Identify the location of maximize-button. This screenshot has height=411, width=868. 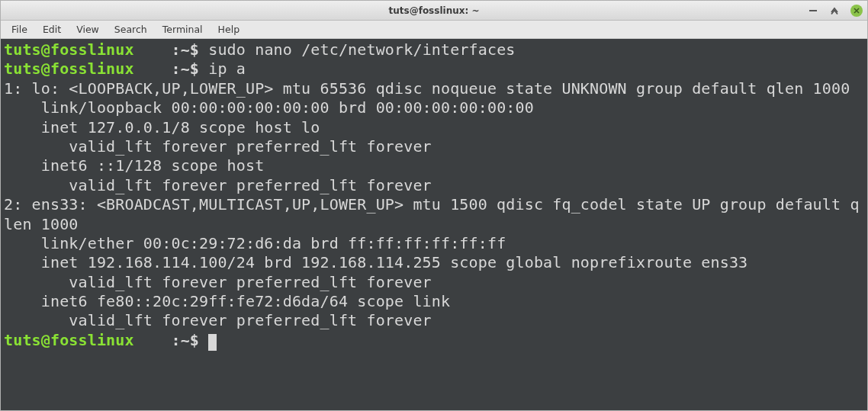
(834, 11).